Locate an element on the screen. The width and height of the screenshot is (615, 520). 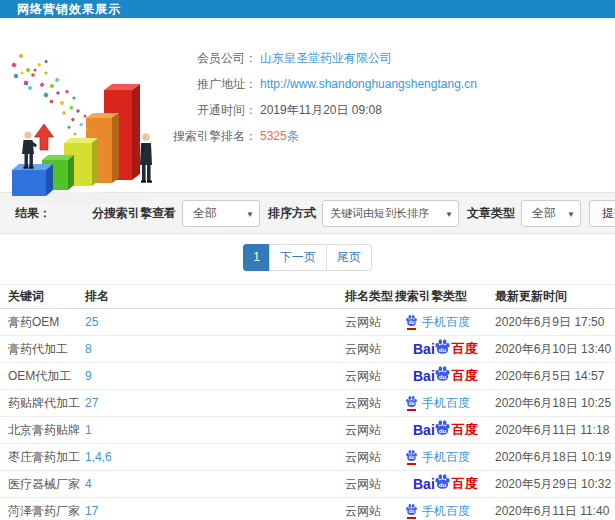
sort-filter-select: 关键词由短到长排序 ▼ is located at coordinates (390, 214).